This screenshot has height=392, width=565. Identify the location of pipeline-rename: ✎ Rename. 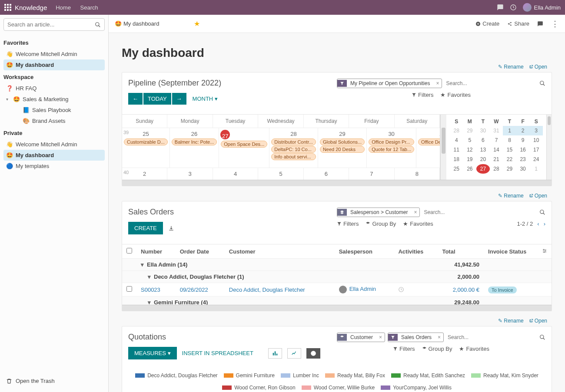
(511, 67).